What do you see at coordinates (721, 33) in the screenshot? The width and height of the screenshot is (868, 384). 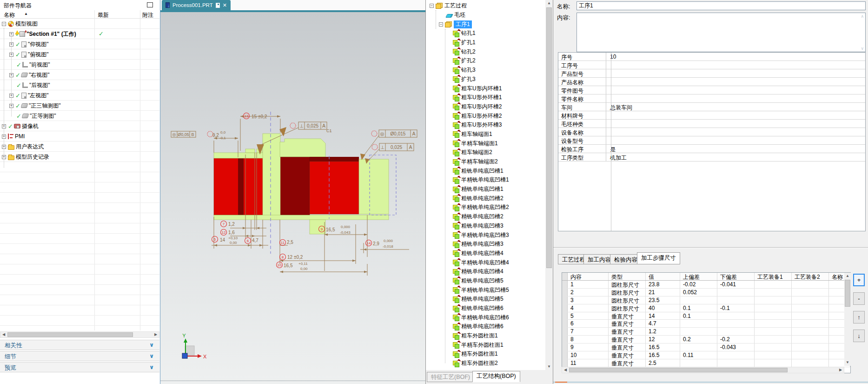 I see `operation-content-textarea: ∧ ∨` at bounding box center [721, 33].